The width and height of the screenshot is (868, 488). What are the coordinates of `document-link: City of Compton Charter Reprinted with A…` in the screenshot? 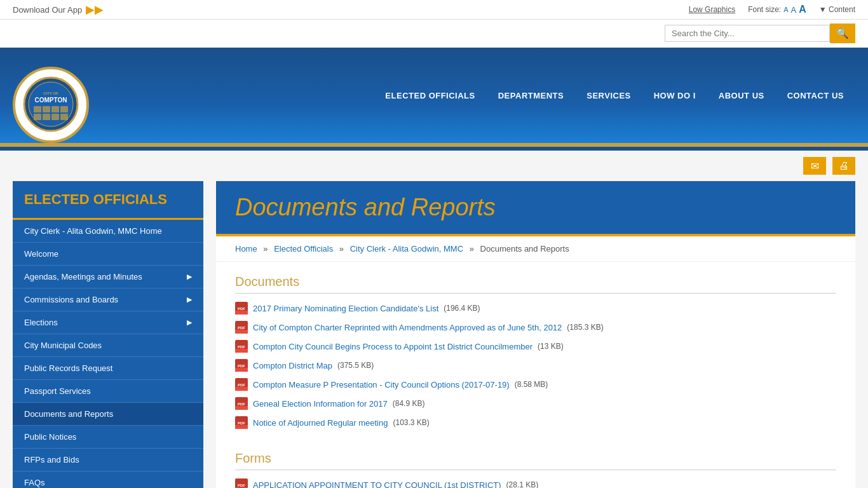 It's located at (407, 328).